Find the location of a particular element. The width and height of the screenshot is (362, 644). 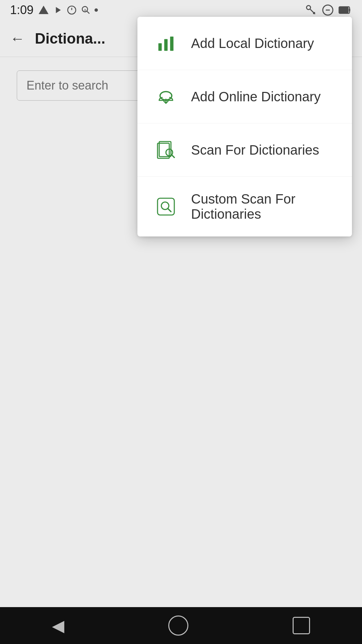

scan-icon is located at coordinates (166, 150).